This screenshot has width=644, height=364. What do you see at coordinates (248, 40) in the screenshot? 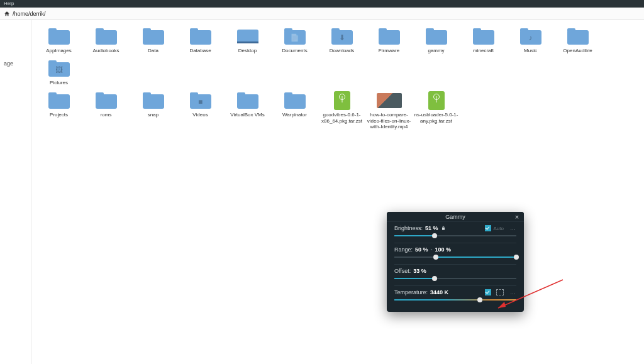
I see `folder-item: Desktop` at bounding box center [248, 40].